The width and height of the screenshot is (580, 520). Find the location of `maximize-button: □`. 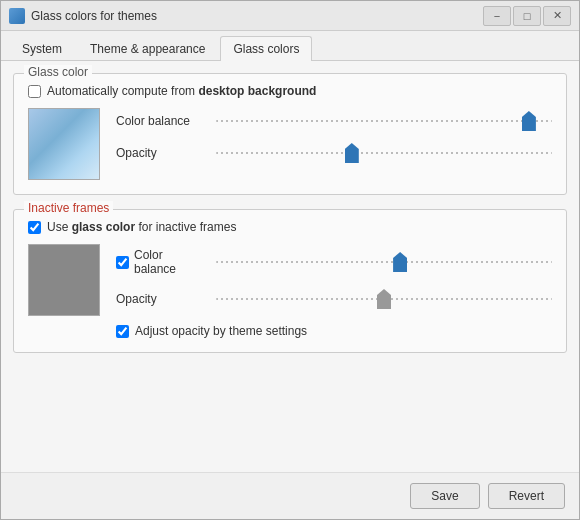

maximize-button: □ is located at coordinates (527, 16).